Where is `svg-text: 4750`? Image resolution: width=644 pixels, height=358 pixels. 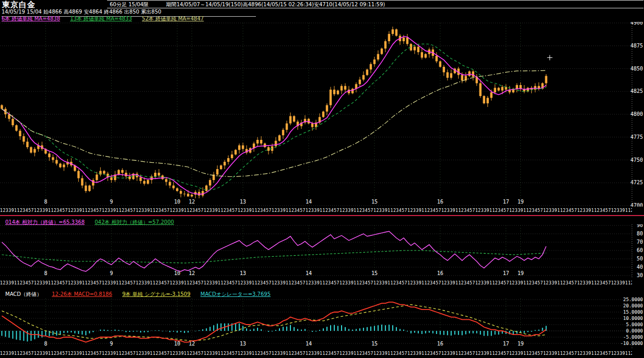
svg-text: 4750 is located at coordinates (637, 160).